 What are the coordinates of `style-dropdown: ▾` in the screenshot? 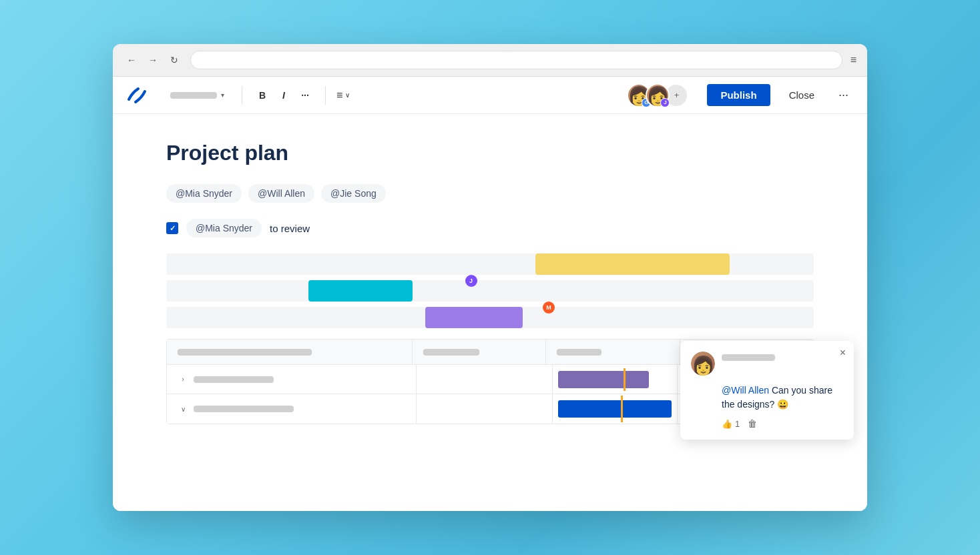 It's located at (198, 95).